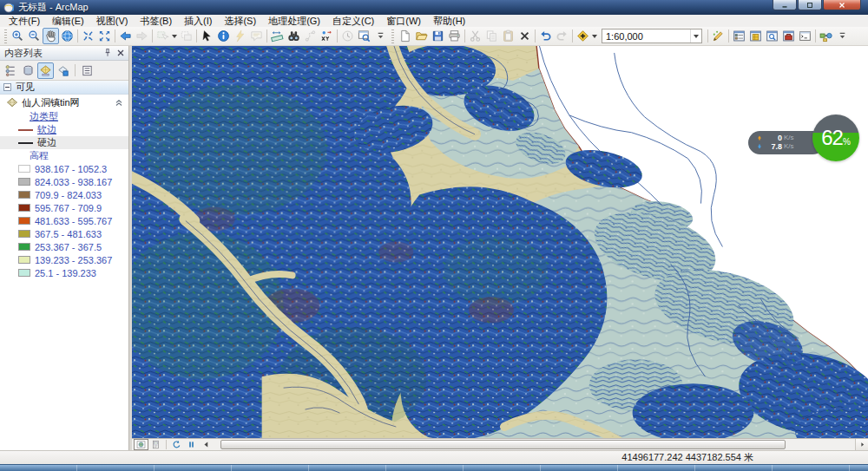 The height and width of the screenshot is (471, 868). What do you see at coordinates (47, 130) in the screenshot?
I see `legend-item-label: 软边` at bounding box center [47, 130].